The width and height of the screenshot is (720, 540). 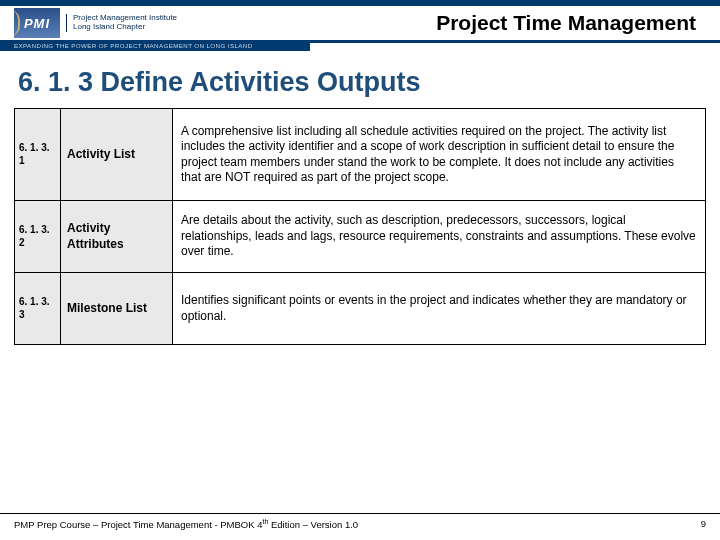 I want to click on logo-swoosh, so click(x=17, y=23).